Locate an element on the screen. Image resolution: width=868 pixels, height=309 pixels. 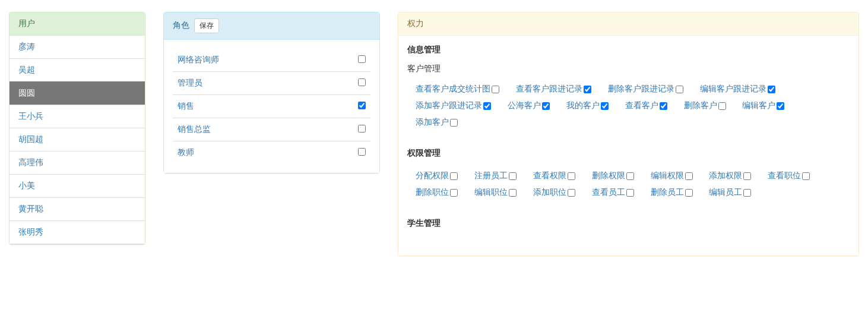
perm-section-title: 信息管理 is located at coordinates (628, 50).